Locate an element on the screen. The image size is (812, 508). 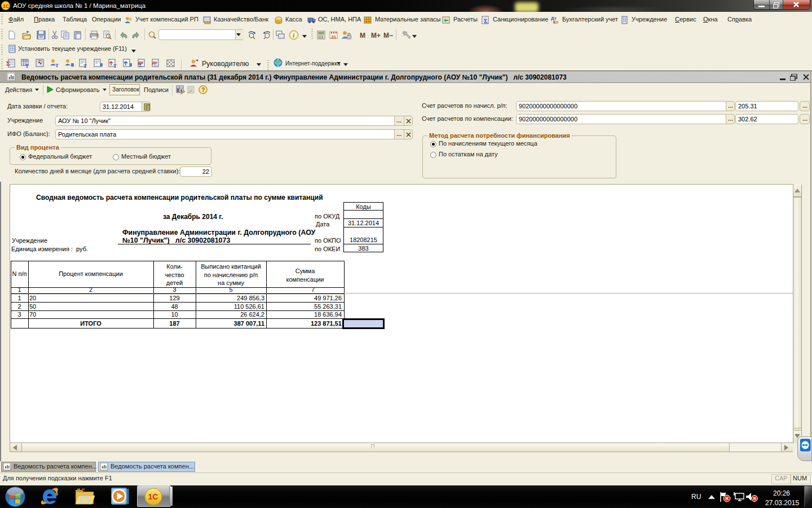
svg-text: Кт is located at coordinates (556, 22).